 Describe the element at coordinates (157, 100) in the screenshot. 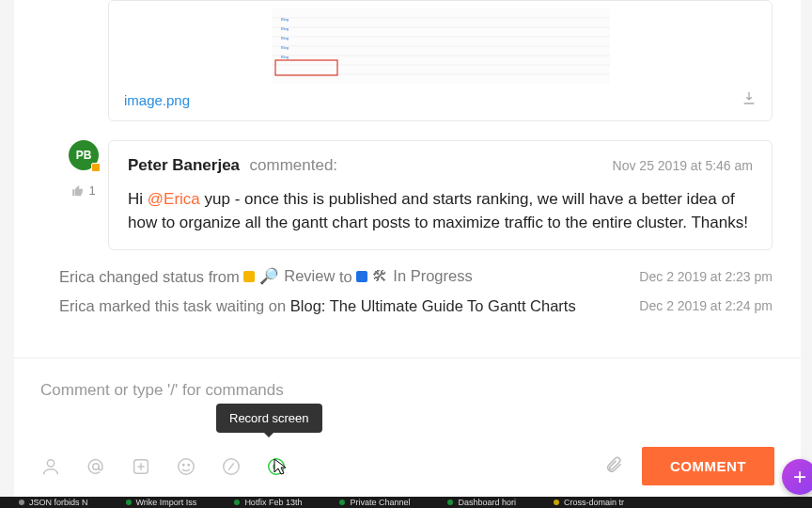

I see `attachment-filename: image.png` at that location.